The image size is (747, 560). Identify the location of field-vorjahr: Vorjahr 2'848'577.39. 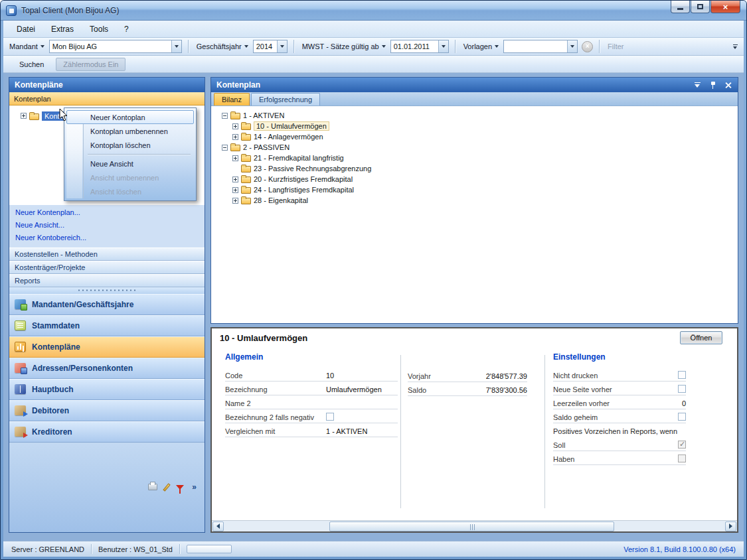
(467, 376).